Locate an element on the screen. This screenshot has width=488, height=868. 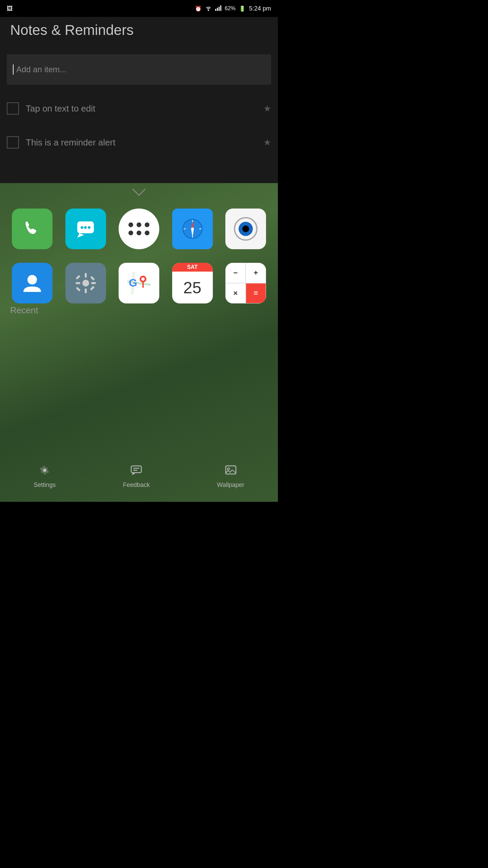
app-grid: G SAT 25 is located at coordinates (139, 261).